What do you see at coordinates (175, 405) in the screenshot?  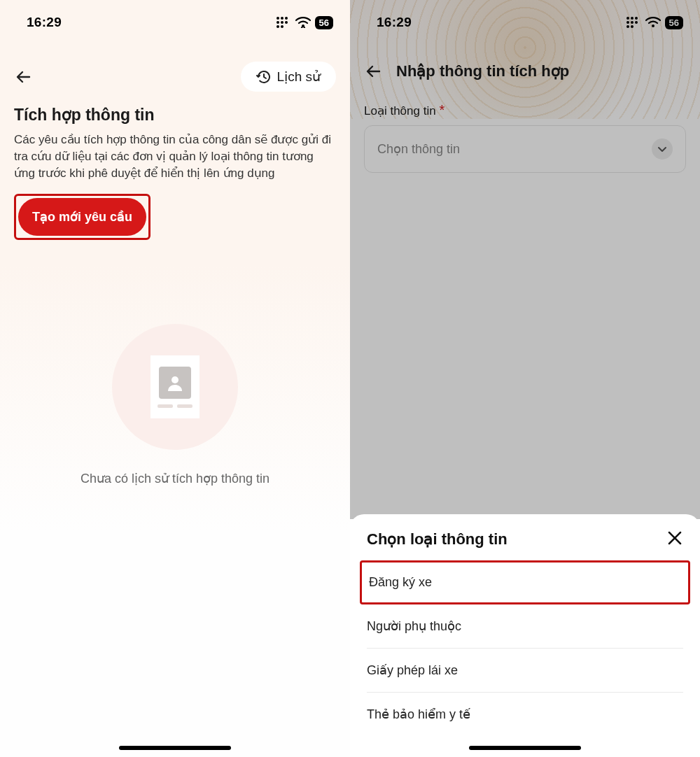 I see `empty-state: Chưa có lịch sử tích hợp thông tin` at bounding box center [175, 405].